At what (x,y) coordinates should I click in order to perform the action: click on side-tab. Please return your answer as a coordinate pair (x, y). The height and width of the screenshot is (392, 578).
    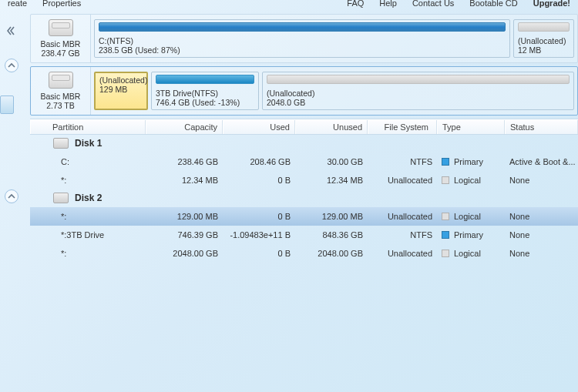
    Looking at the image, I should click on (7, 105).